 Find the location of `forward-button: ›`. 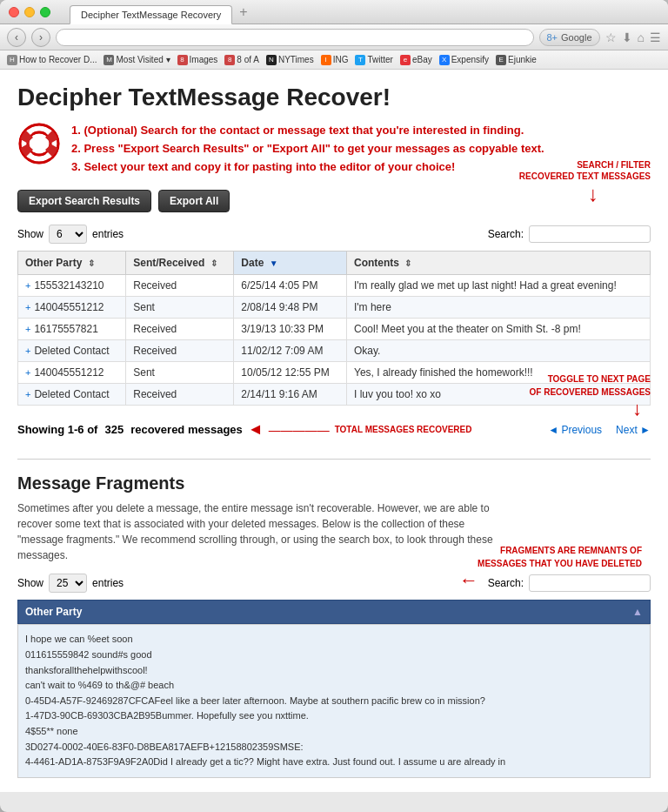

forward-button: › is located at coordinates (41, 37).